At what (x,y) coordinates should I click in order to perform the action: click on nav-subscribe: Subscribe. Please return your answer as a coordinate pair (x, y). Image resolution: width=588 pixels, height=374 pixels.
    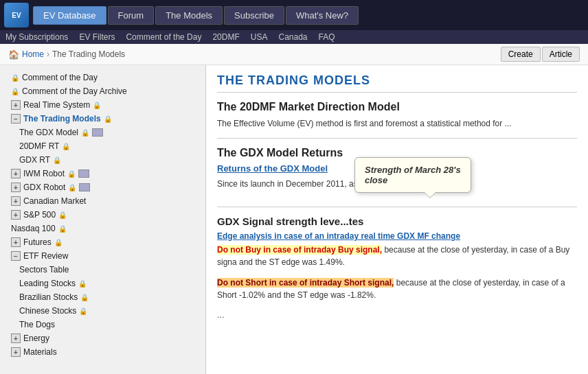
    Looking at the image, I should click on (254, 15).